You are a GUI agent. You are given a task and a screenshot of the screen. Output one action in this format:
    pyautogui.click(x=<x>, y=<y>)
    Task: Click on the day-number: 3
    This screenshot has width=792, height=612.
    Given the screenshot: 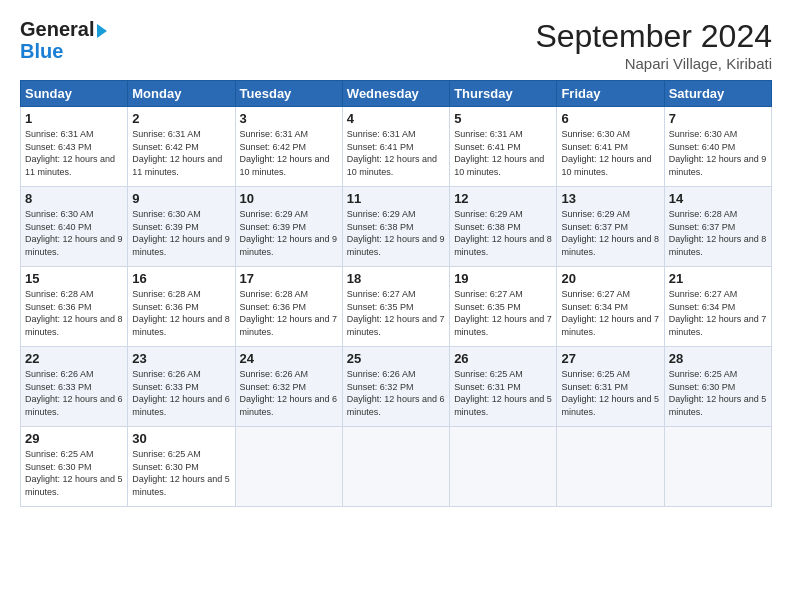 What is the action you would take?
    pyautogui.click(x=289, y=118)
    